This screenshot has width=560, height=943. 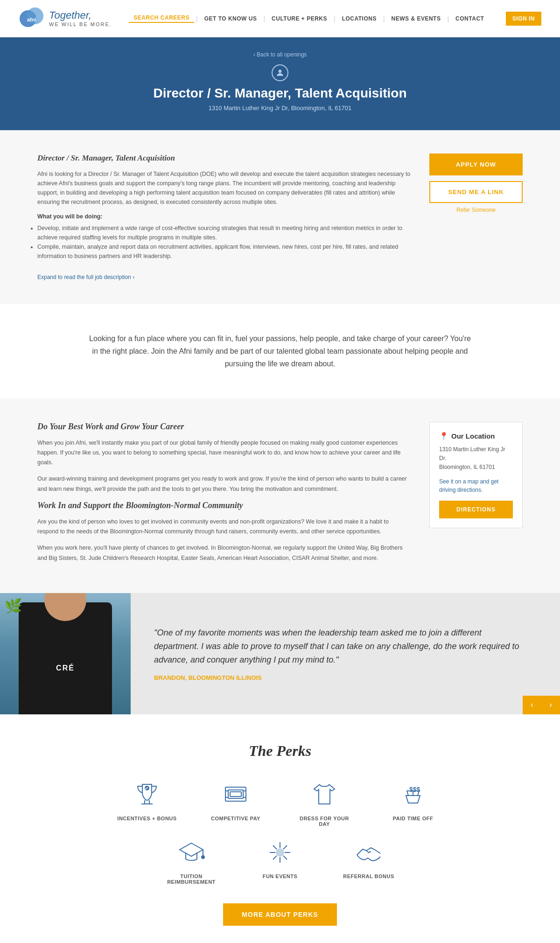 What do you see at coordinates (280, 351) in the screenshot?
I see `tagline-section: Looking for a fun place where you can fi…` at bounding box center [280, 351].